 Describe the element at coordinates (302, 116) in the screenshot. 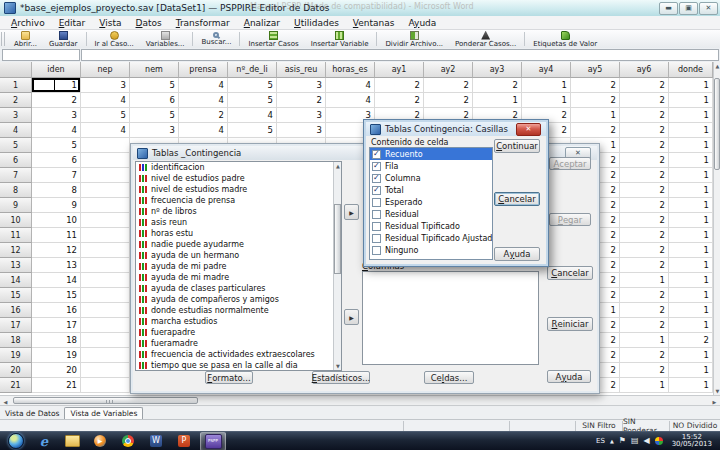

I see `cell-asis-reu-3: 3` at that location.